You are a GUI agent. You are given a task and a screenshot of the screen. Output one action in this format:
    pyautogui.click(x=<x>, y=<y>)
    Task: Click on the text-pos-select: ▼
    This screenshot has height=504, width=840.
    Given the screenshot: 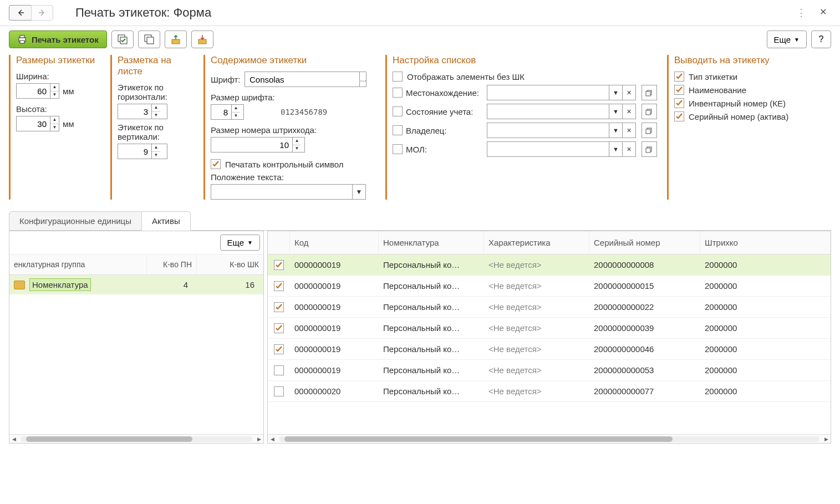 What is the action you would take?
    pyautogui.click(x=288, y=192)
    